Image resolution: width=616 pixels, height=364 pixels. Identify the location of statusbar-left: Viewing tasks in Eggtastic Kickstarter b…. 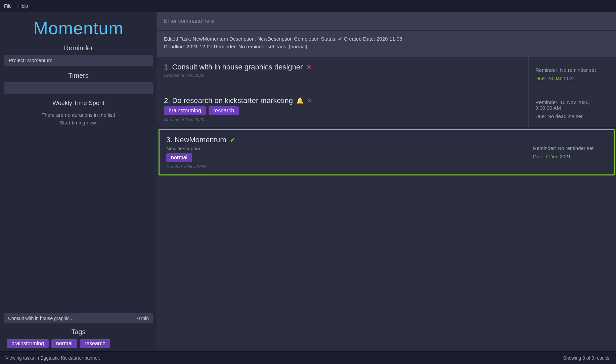
(53, 358).